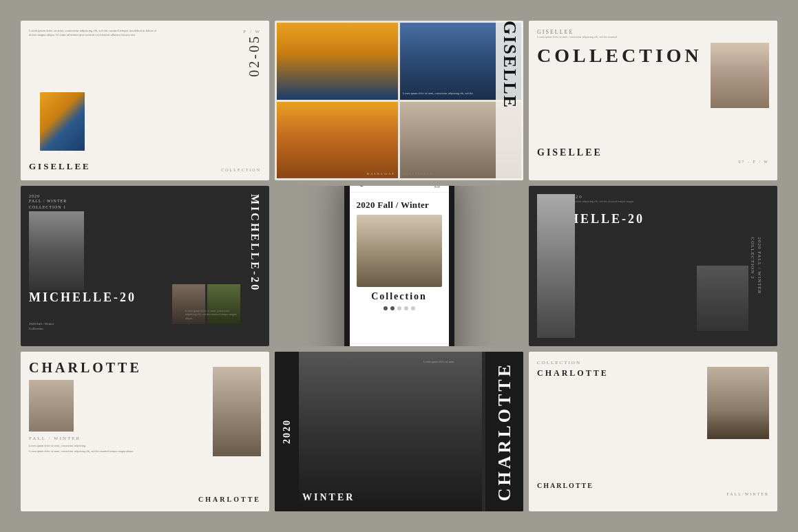 This screenshot has height=532, width=798. I want to click on slide8-year-2020: 2020, so click(286, 432).